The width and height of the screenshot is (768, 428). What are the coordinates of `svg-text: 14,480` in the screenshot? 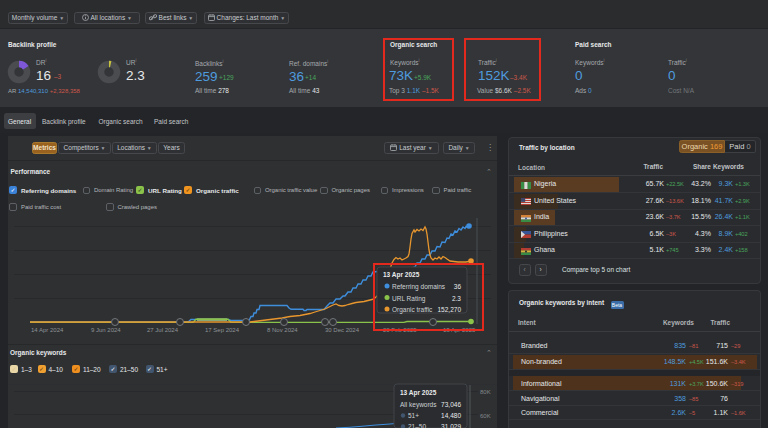 It's located at (451, 416).